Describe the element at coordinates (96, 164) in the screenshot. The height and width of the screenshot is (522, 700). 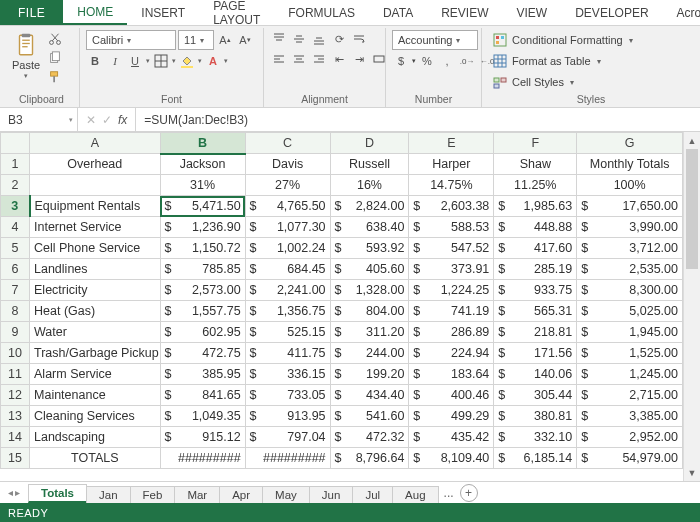
I see `cell: Overhead` at that location.